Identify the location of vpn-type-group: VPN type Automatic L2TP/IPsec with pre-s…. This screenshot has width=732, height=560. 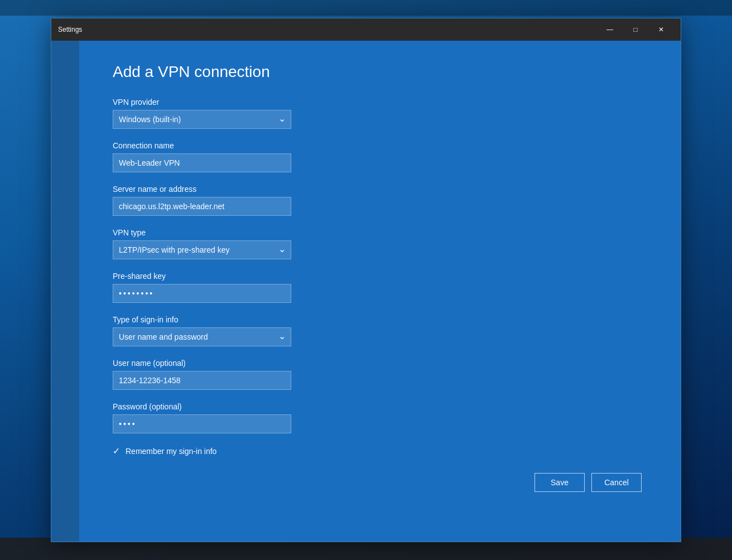
(383, 244).